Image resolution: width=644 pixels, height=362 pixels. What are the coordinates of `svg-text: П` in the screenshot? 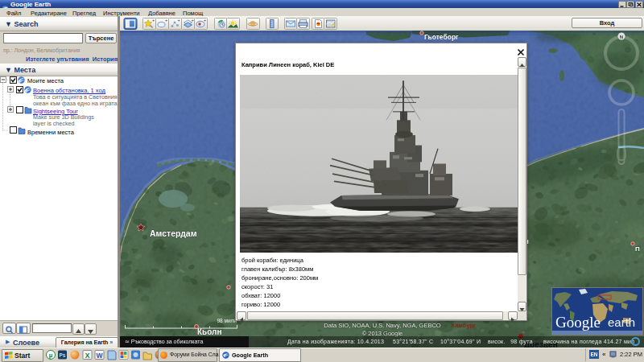 It's located at (638, 249).